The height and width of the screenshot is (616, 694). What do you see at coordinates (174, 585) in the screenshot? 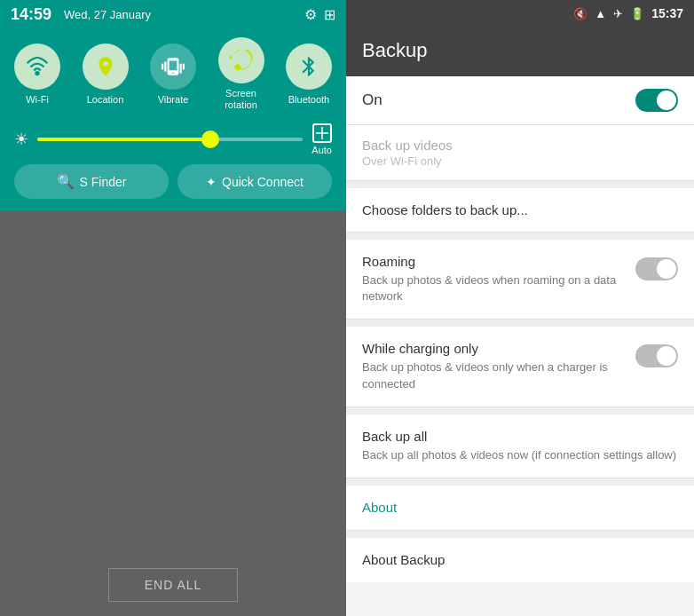
I see `end-all-button: END ALL` at bounding box center [174, 585].